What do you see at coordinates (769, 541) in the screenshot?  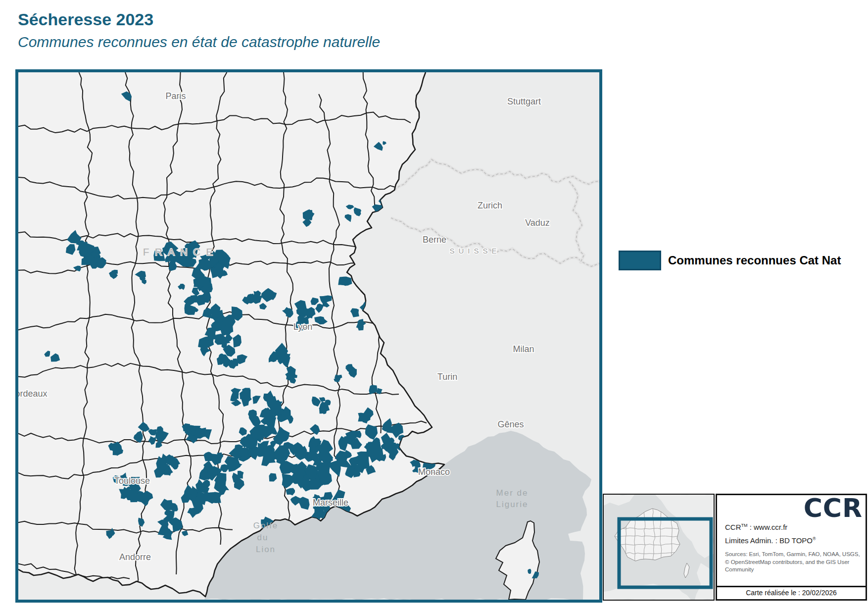 I see `info-line2-prefix: Limites Admin. : BD TOPO` at bounding box center [769, 541].